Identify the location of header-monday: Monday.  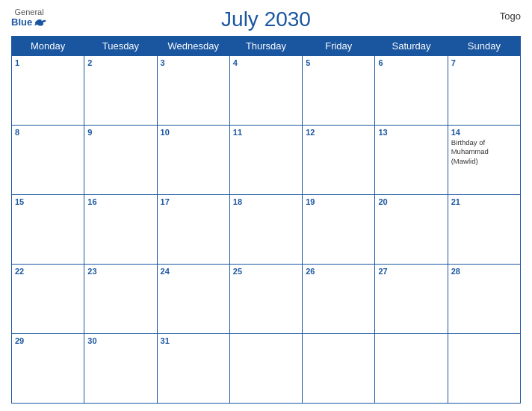
(48, 46).